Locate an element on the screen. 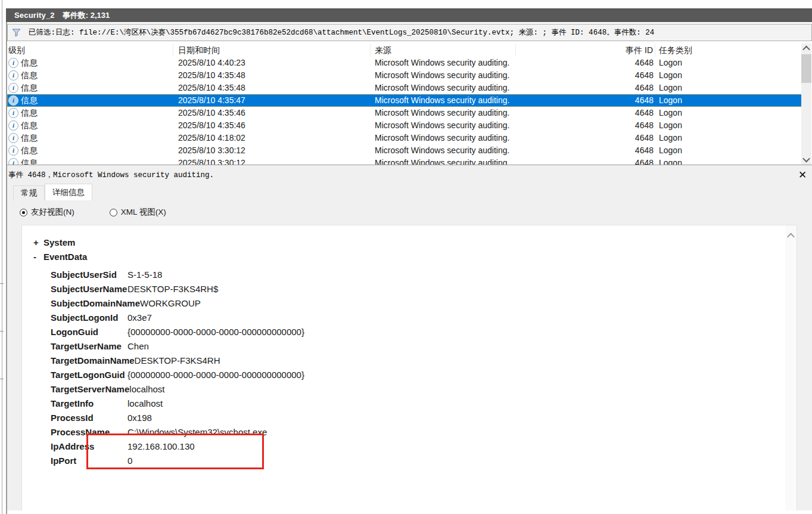  field-name: ProcessName is located at coordinates (89, 432).